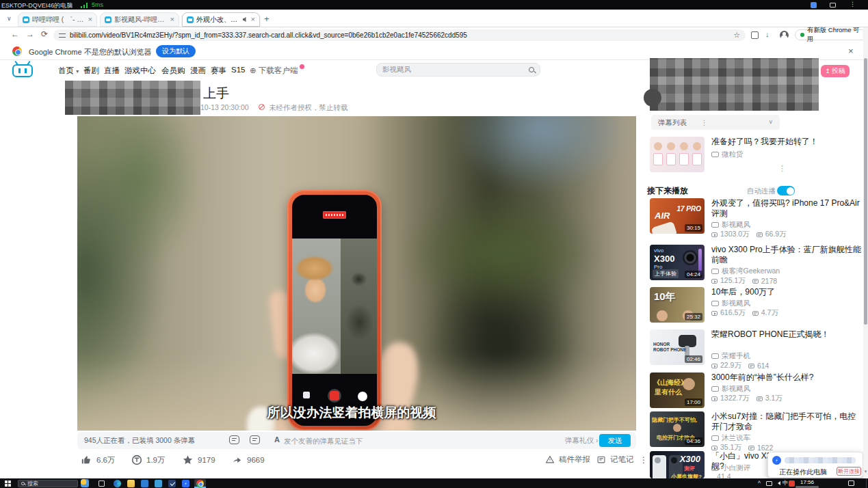  I want to click on favorite-button: 9179, so click(198, 460).